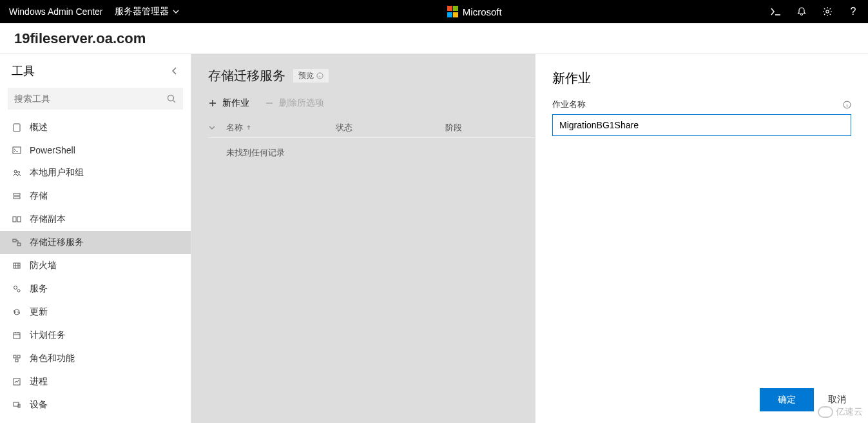 The width and height of the screenshot is (868, 423). What do you see at coordinates (306, 76) in the screenshot?
I see `preview-label: 预览` at bounding box center [306, 76].